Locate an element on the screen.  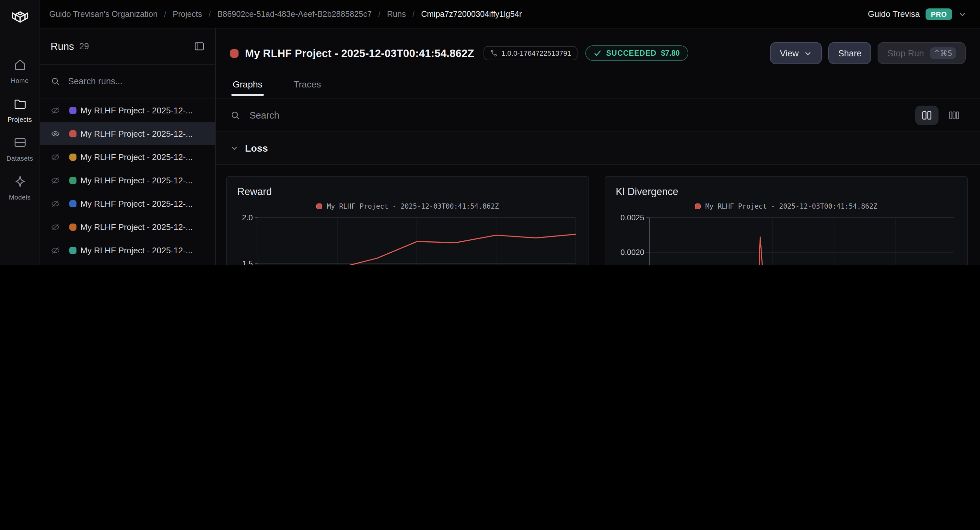
sidebar-item-label: Home is located at coordinates (20, 81).